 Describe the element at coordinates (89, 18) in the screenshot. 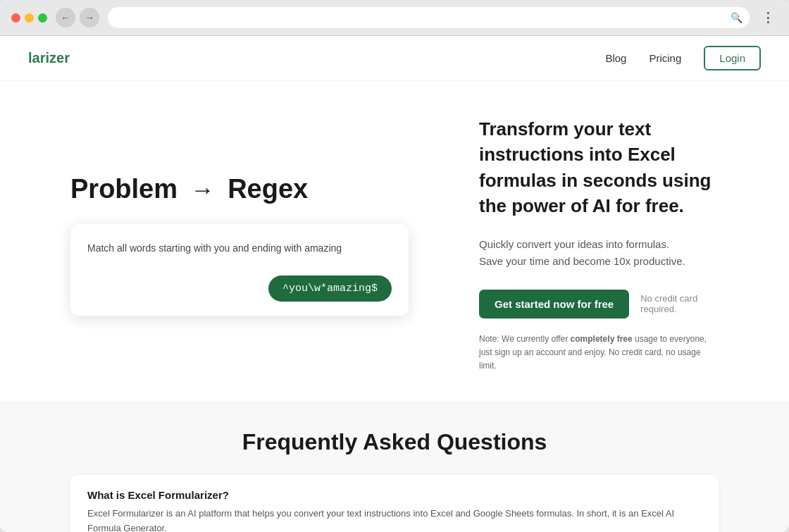

I see `forward-button: →` at that location.